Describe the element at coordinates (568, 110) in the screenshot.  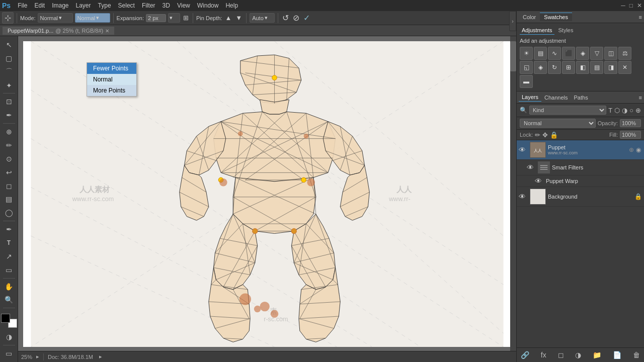
I see `layers-filter-select: Kind` at that location.